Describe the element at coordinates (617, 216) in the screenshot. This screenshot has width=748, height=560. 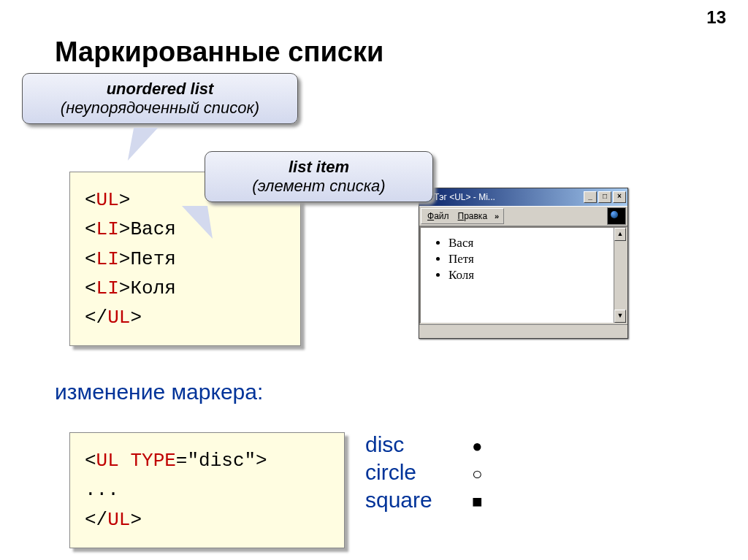
I see `throbber-icon` at that location.